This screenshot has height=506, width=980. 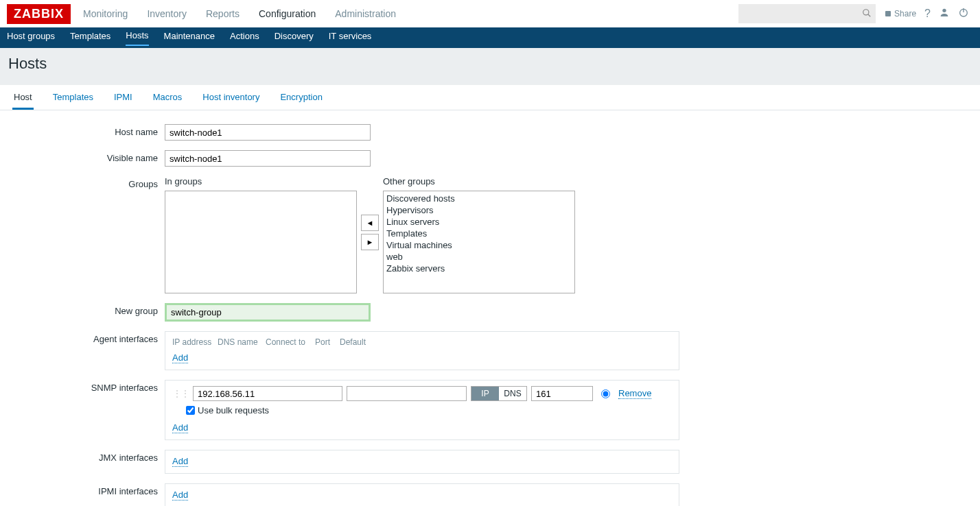 I want to click on search-icon, so click(x=867, y=14).